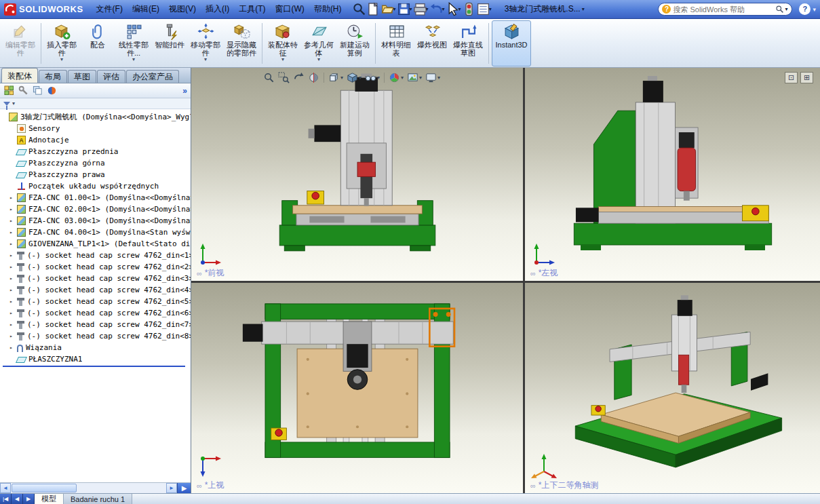 This screenshot has height=504, width=820. What do you see at coordinates (184, 91) in the screenshot?
I see `panel-more-chevrons: »` at bounding box center [184, 91].